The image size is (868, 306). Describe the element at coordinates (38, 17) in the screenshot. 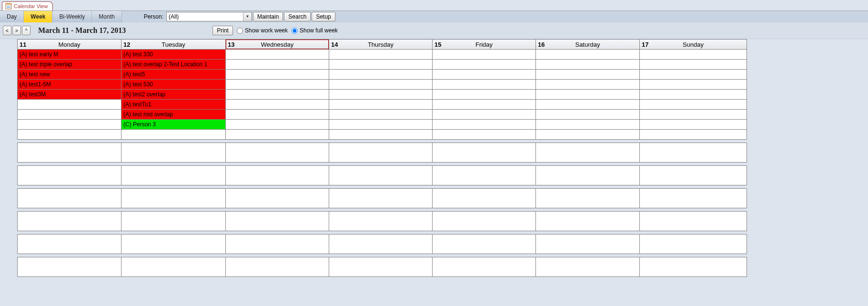

I see `view-week: Week` at that location.